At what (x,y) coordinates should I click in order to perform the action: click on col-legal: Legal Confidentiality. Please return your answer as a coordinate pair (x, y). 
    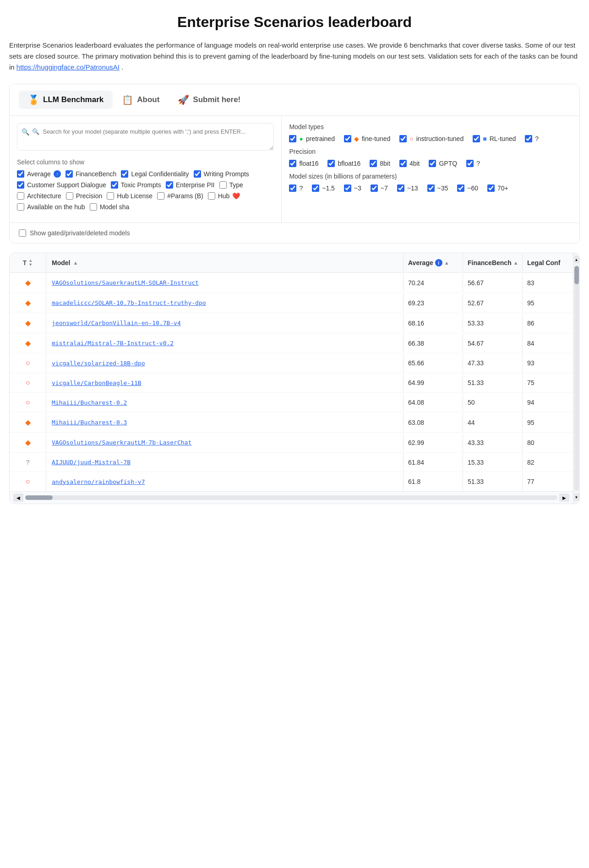
    Looking at the image, I should click on (155, 174).